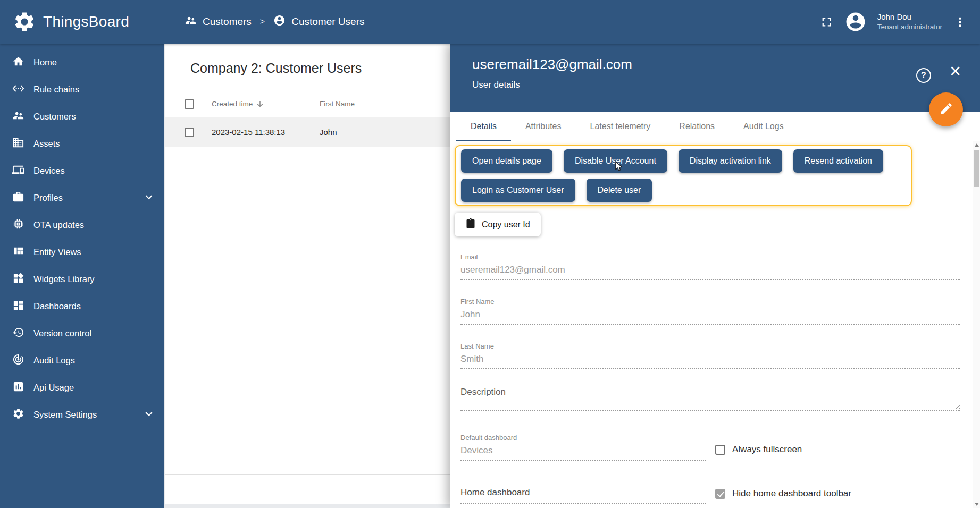 The width and height of the screenshot is (980, 508). What do you see at coordinates (82, 252) in the screenshot?
I see `sidebar-item-entity-views: Entity Views` at bounding box center [82, 252].